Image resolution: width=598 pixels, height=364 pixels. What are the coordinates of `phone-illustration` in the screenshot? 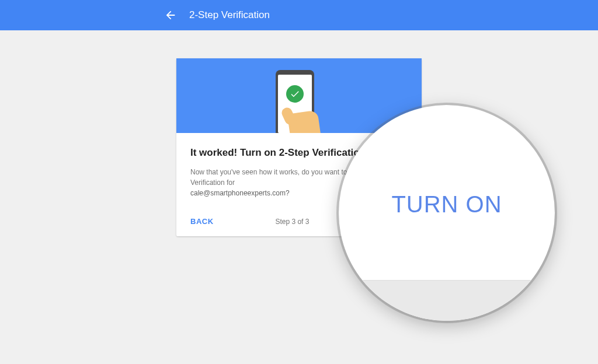 It's located at (299, 102).